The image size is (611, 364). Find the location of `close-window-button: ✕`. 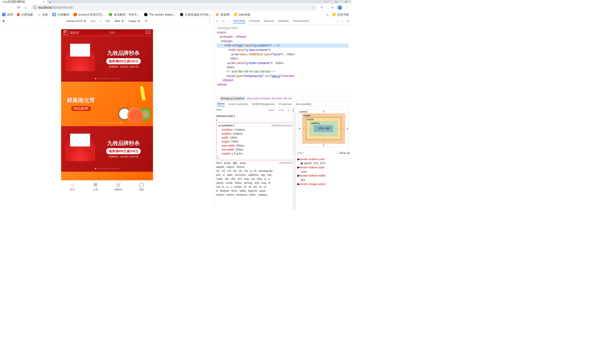

close-window-button: ✕ is located at coordinates (346, 2).